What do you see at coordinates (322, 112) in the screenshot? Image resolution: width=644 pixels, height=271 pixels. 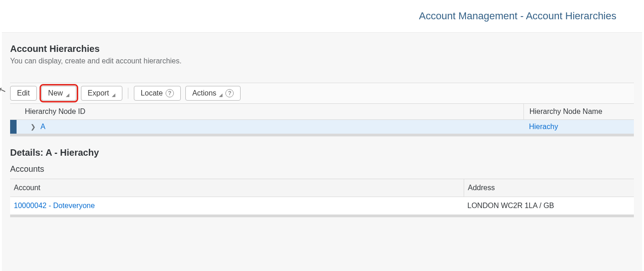 I see `hierarchy-table-header: Hierarchy Node ID Hierarchy Node Name` at bounding box center [322, 112].